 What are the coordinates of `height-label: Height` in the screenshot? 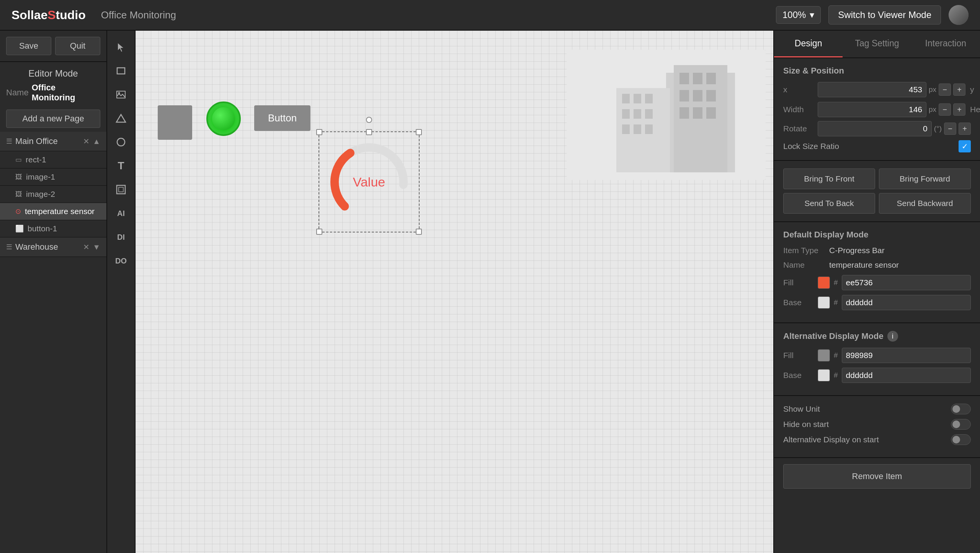 It's located at (975, 110).